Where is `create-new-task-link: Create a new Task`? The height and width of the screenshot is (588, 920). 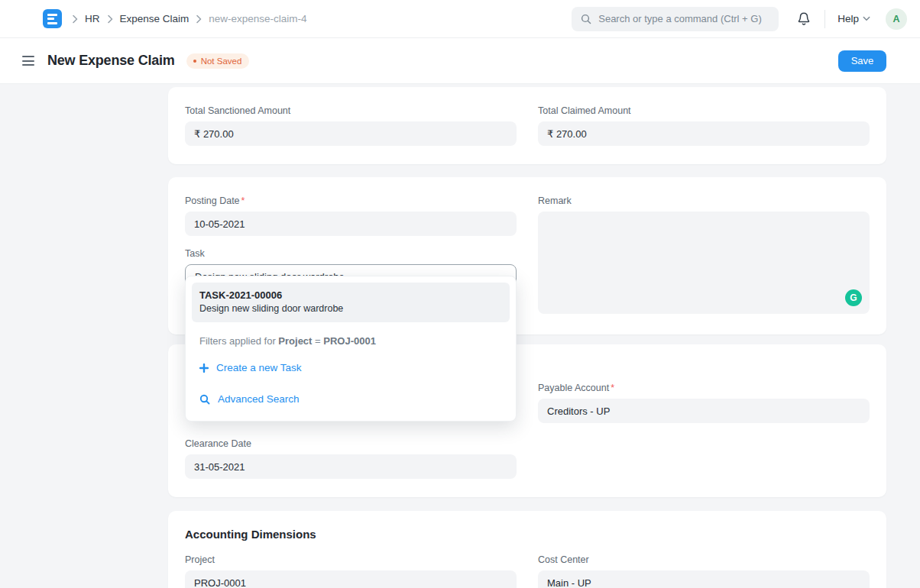 create-new-task-link: Create a new Task is located at coordinates (351, 368).